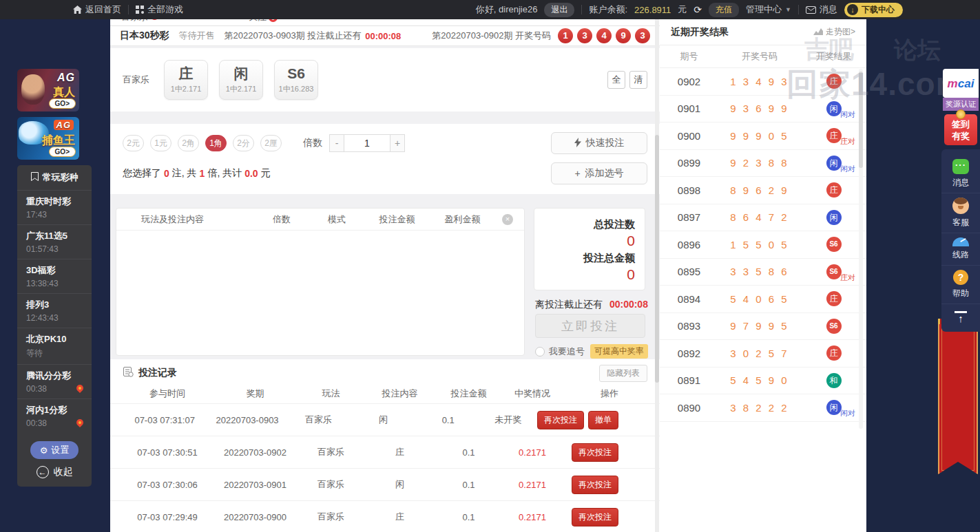 This screenshot has height=532, width=980. I want to click on messages-link: 消息, so click(822, 10).